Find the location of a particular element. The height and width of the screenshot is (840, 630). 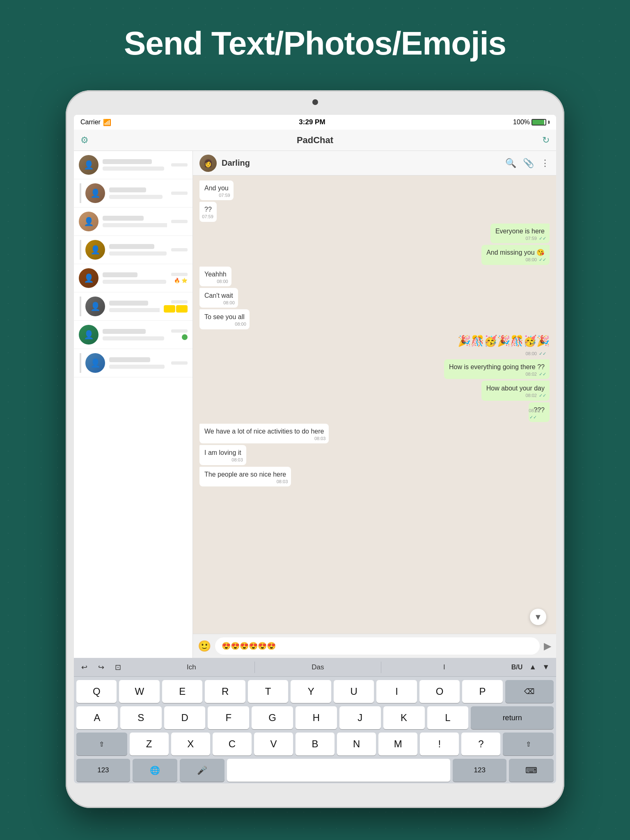

shift-right-button: ⇧ is located at coordinates (528, 744).